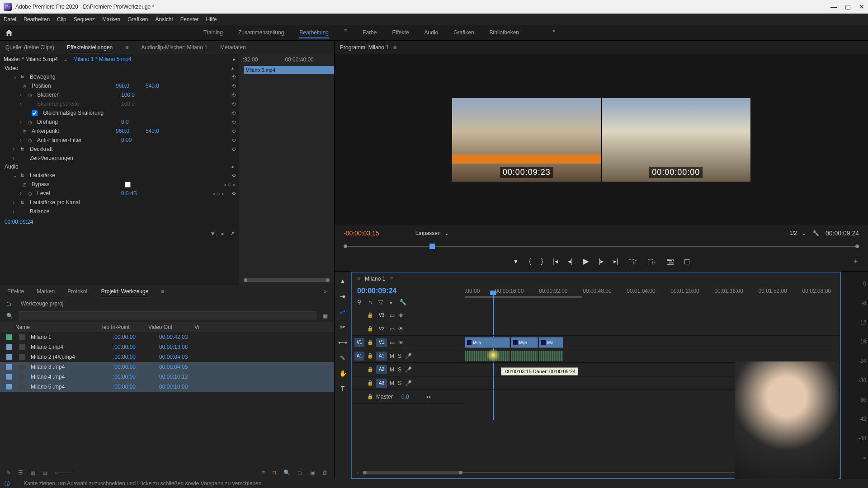 This screenshot has width=868, height=488. I want to click on settings-icon: ⬥, so click(391, 302).